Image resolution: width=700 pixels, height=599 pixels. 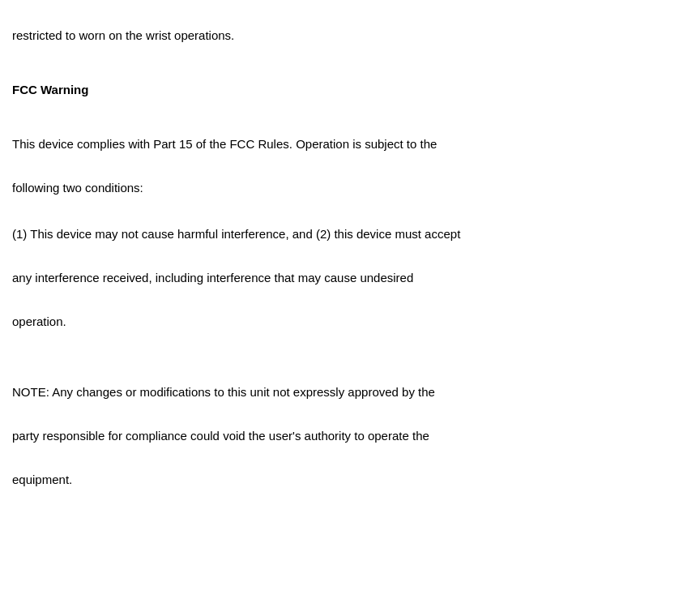 What do you see at coordinates (224, 144) in the screenshot?
I see `fcc-para1-line1: This device complies with Part 15 of the…` at bounding box center [224, 144].